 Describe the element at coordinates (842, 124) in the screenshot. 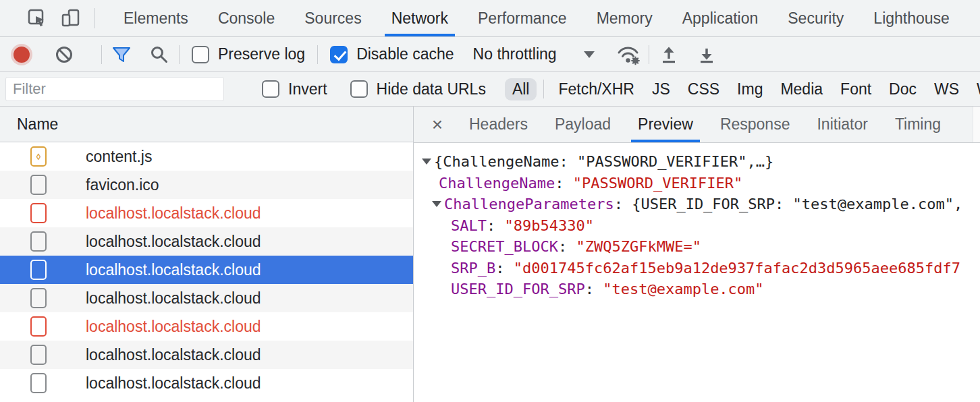

I see `detail-tab-initiator: Initiator` at that location.